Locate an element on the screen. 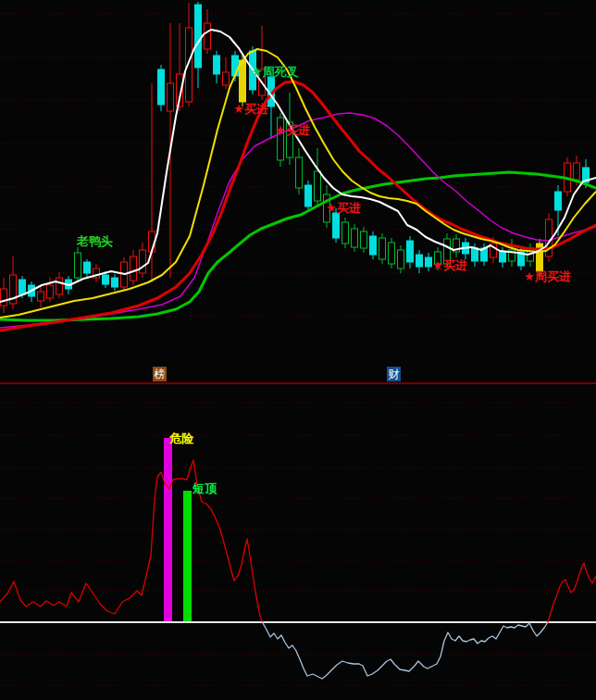 Image resolution: width=596 pixels, height=700 pixels. ranking-tag: 榜 is located at coordinates (159, 374).